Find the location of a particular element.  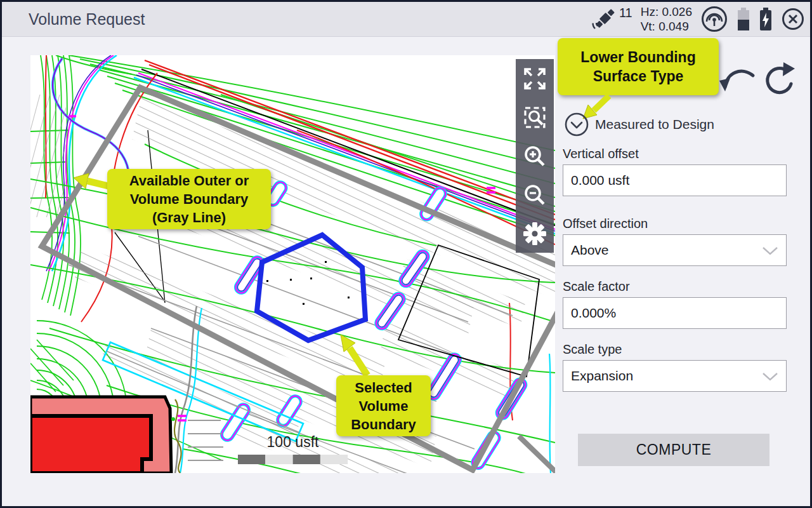

hotspot-icon is located at coordinates (714, 19).